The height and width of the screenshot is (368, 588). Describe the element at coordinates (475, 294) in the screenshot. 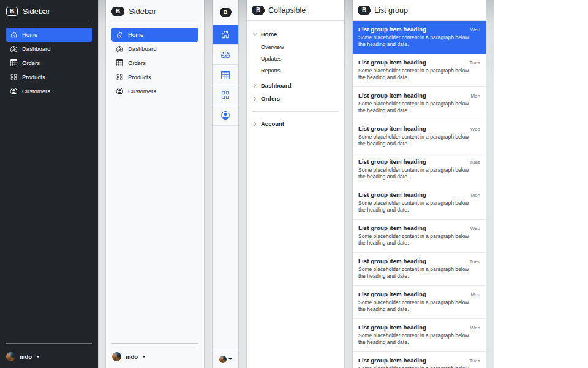

I see `list-item-day: Mon` at that location.